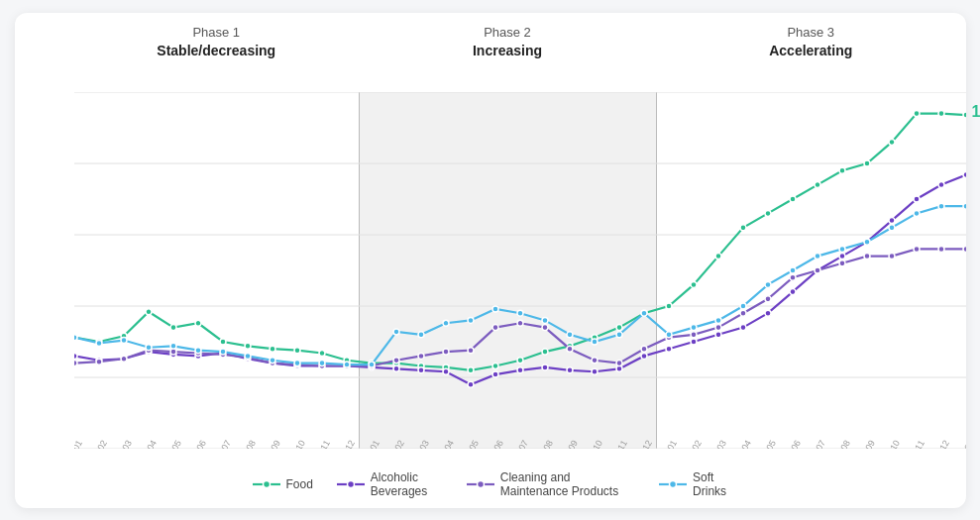 The height and width of the screenshot is (520, 980). I want to click on legend-item-soft-drinks: Soft Drinks, so click(694, 484).